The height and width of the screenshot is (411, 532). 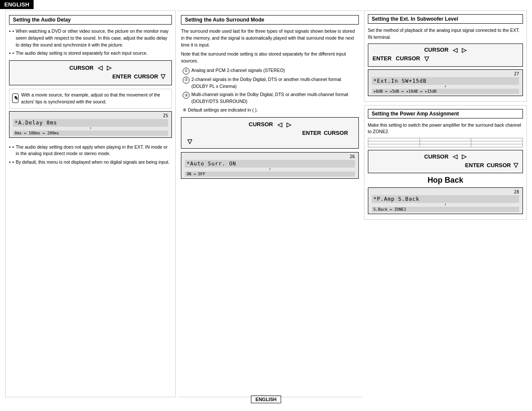 I want to click on enter-label-2: ENTER, so click(x=311, y=133).